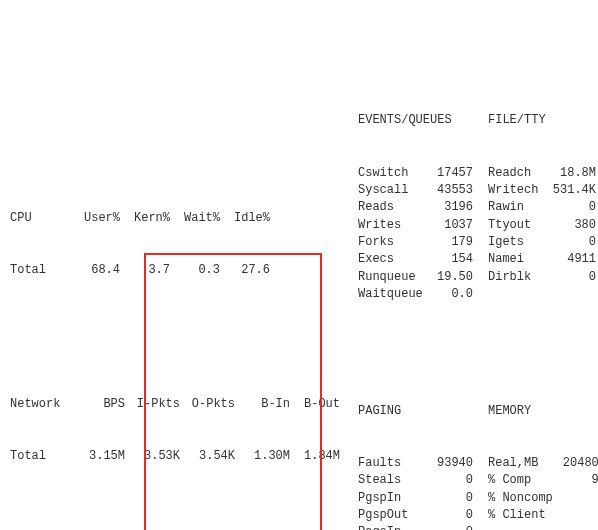  I want to click on cpu-user: 68.4, so click(95, 270).